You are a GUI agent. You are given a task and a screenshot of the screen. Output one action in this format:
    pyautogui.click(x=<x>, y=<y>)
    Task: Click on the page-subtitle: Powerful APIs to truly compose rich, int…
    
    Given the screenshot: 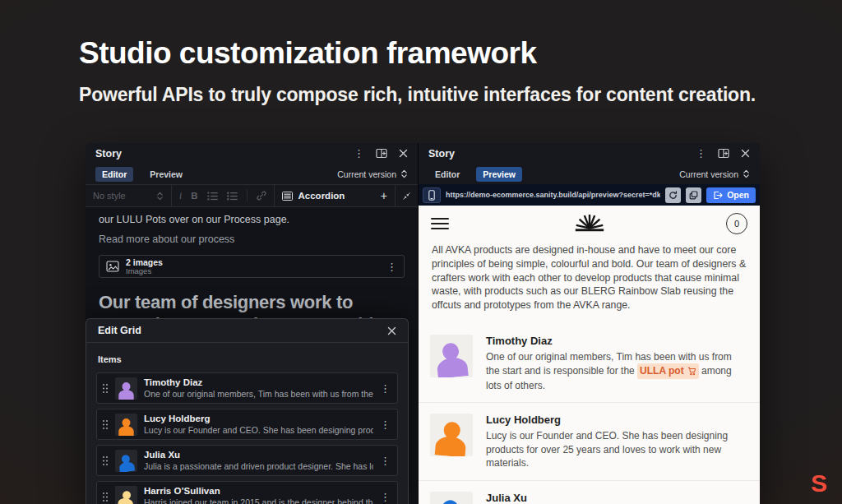 What is the action you would take?
    pyautogui.click(x=418, y=95)
    